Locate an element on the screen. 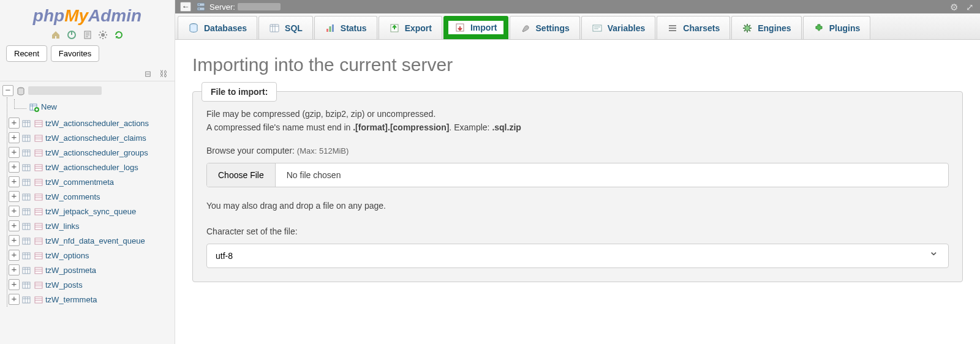 This screenshot has width=980, height=344. tree-table-label: tzW_links is located at coordinates (62, 226).